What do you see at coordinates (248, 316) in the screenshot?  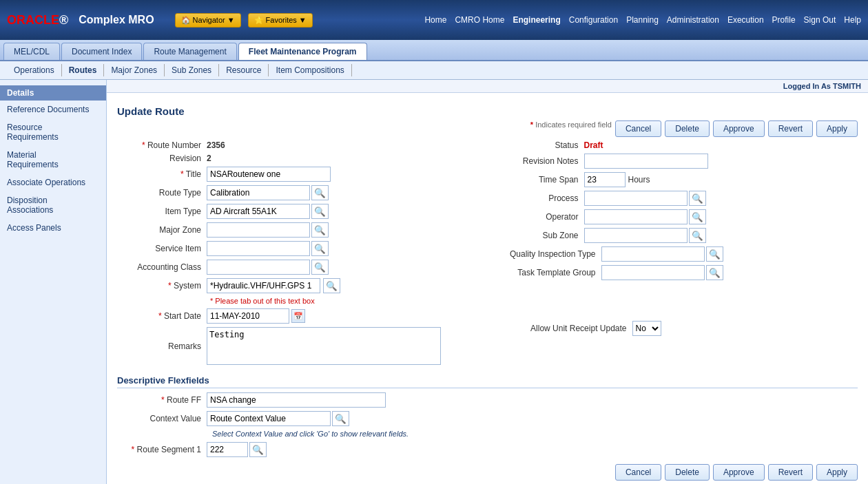 I see `start-date-input` at bounding box center [248, 316].